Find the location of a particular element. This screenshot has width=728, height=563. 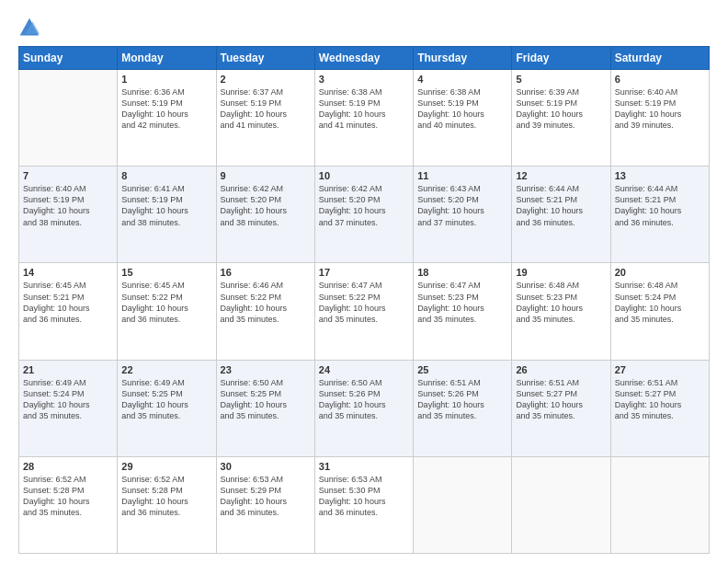

weekday-header: Wednesday is located at coordinates (364, 59).